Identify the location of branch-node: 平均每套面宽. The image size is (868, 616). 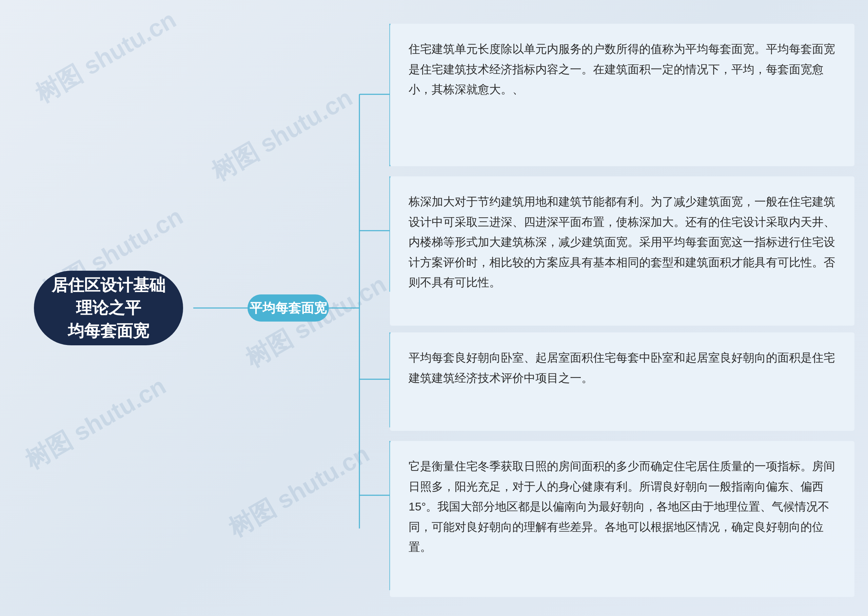
(288, 308).